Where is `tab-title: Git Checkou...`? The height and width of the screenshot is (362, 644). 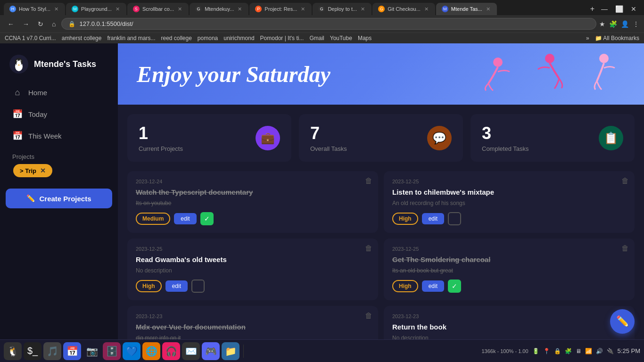 tab-title: Git Checkou... is located at coordinates (404, 9).